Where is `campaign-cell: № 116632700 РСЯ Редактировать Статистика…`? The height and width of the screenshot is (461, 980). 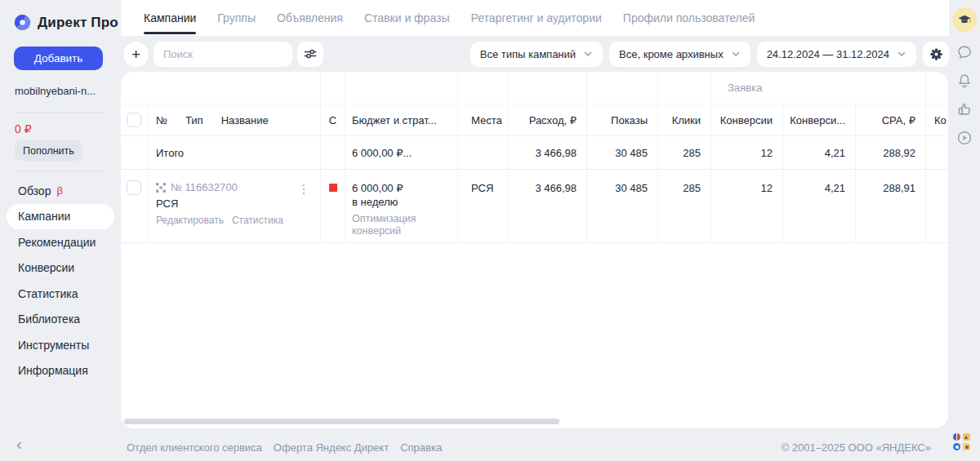 campaign-cell: № 116632700 РСЯ Редактировать Статистика… is located at coordinates (234, 206).